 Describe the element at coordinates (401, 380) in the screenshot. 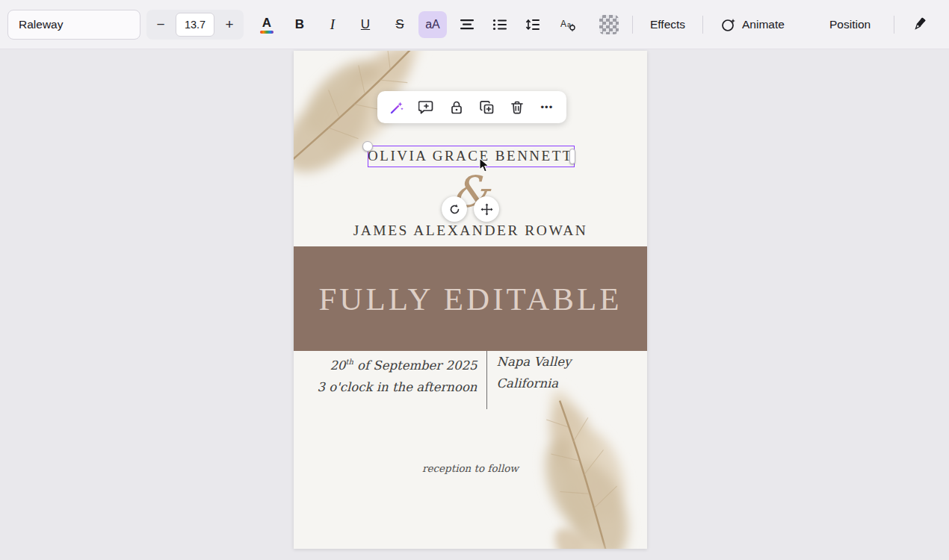

I see `date-time-text: 20th of September 2025 3 o'clock in the …` at that location.